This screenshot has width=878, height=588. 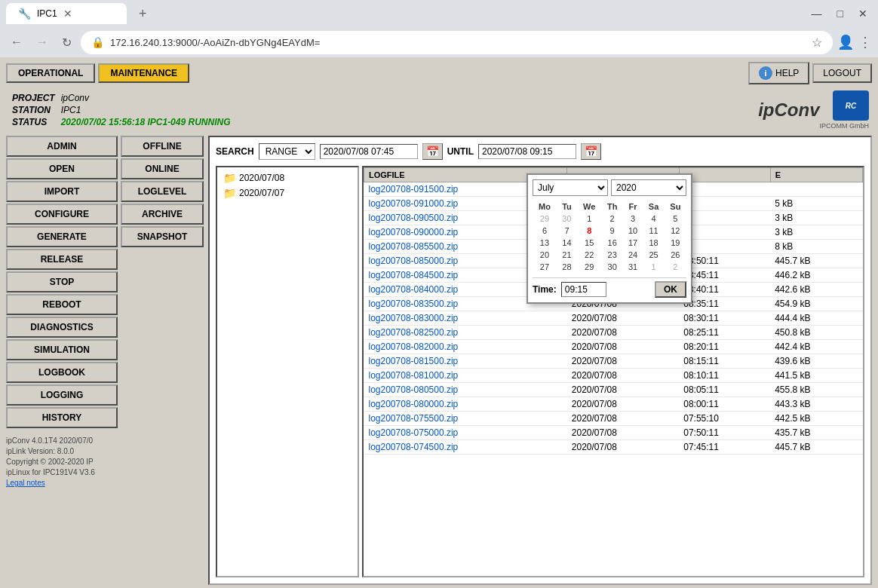 I want to click on log-file-link: log200708-090500.zip, so click(x=413, y=218).